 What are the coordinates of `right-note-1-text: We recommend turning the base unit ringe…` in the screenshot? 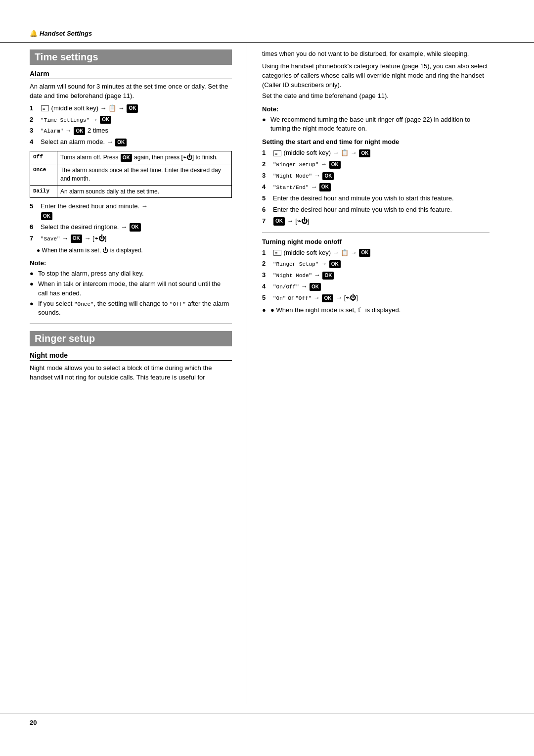 It's located at (380, 124).